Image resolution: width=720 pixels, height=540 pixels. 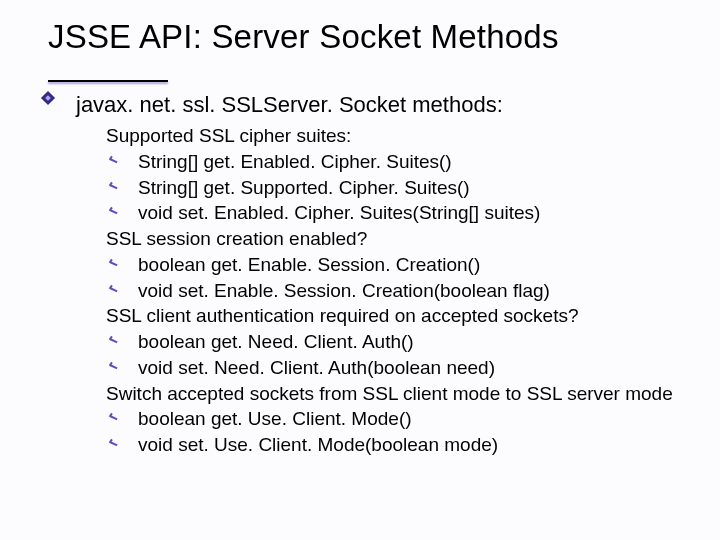 I want to click on group-heading-text: Supported SSL cipher suites:, so click(x=228, y=136).